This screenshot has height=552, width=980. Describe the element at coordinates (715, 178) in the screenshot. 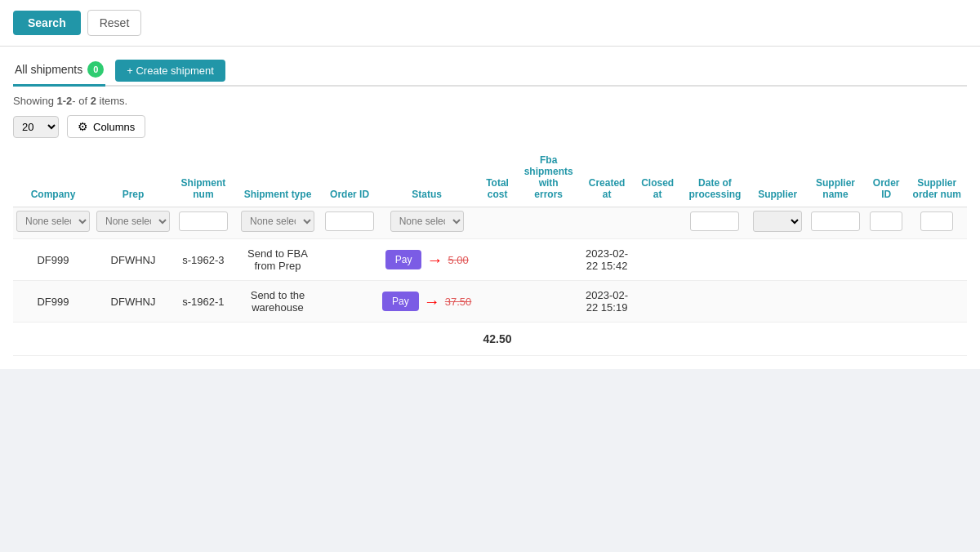

I see `col-date-processing: Date of processing` at that location.